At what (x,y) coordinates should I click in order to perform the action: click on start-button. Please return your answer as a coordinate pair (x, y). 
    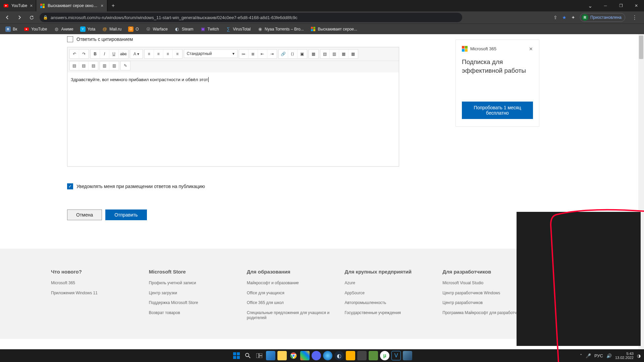
    Looking at the image, I should click on (236, 356).